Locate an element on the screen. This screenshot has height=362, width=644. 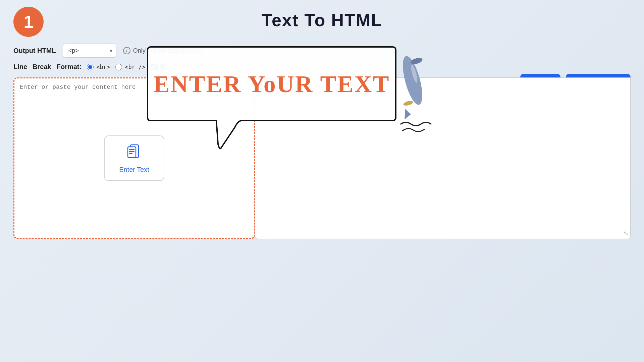
radio-br-self-input is located at coordinates (119, 67).